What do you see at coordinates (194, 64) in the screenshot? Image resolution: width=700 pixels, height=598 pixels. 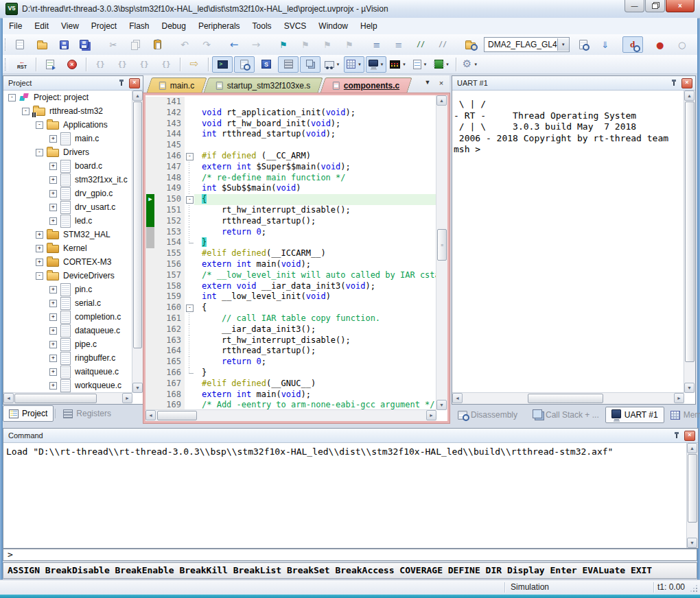 I see `show-next-statement-button: ⇨` at bounding box center [194, 64].